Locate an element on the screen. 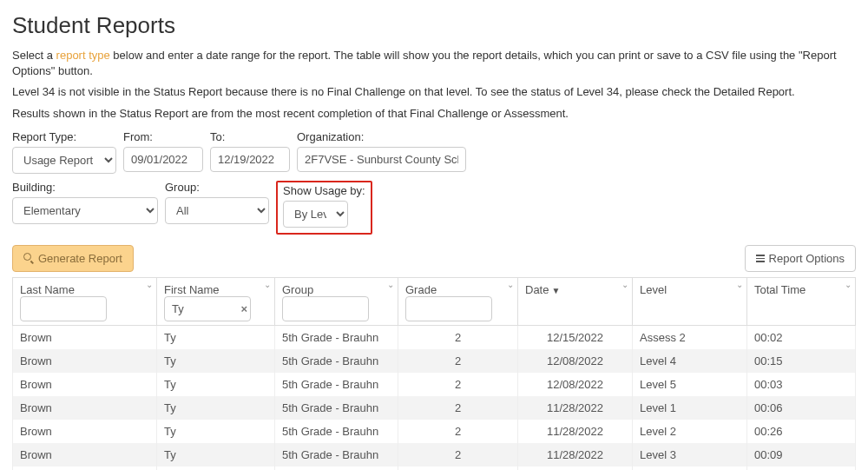 The height and width of the screenshot is (470, 868). col-grade: ⌄ Grade is located at coordinates (458, 301).